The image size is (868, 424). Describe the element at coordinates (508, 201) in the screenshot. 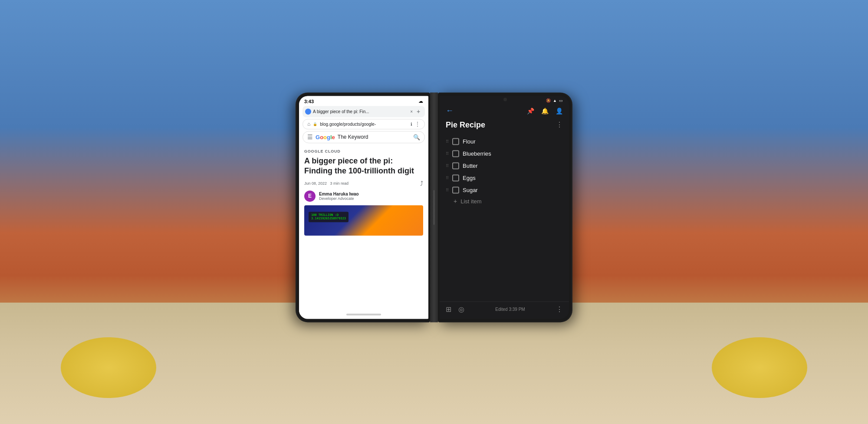

I see `add-item-row: + List item` at that location.